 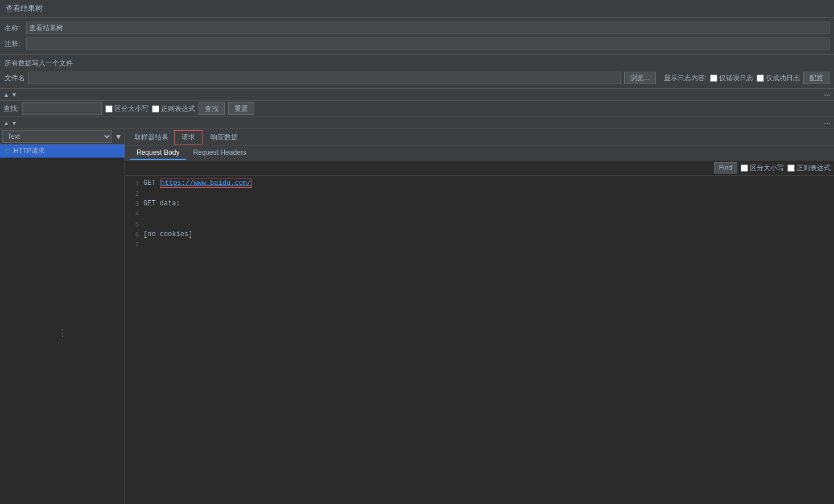 What do you see at coordinates (417, 72) in the screenshot?
I see `file-section: 所有数据写入一个文件 文件名 浏览... 显示日志内容: 仅错误日志 仅成功日志…` at bounding box center [417, 72].